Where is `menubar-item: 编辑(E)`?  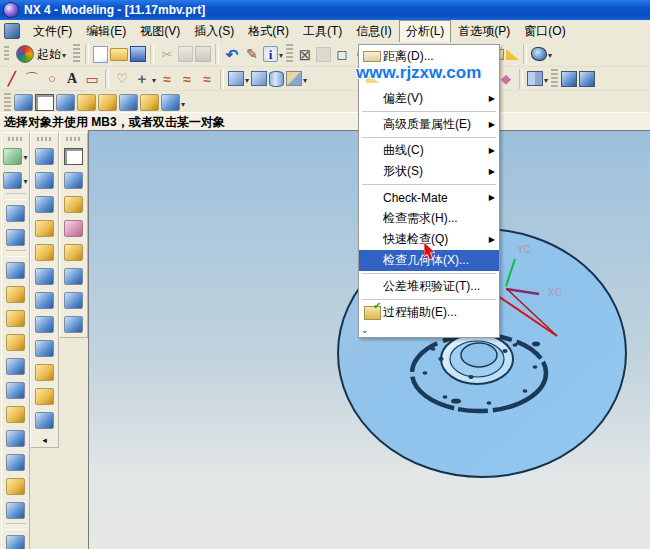
menubar-item: 编辑(E) is located at coordinates (106, 32).